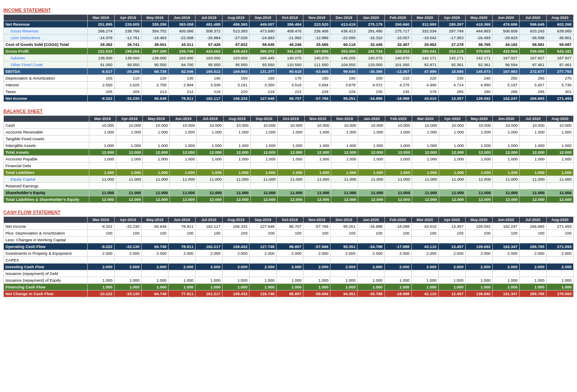 This screenshot has width=577, height=392. What do you see at coordinates (425, 18) in the screenshot?
I see `col-header-Mar-2020: Mar-2020` at bounding box center [425, 18].